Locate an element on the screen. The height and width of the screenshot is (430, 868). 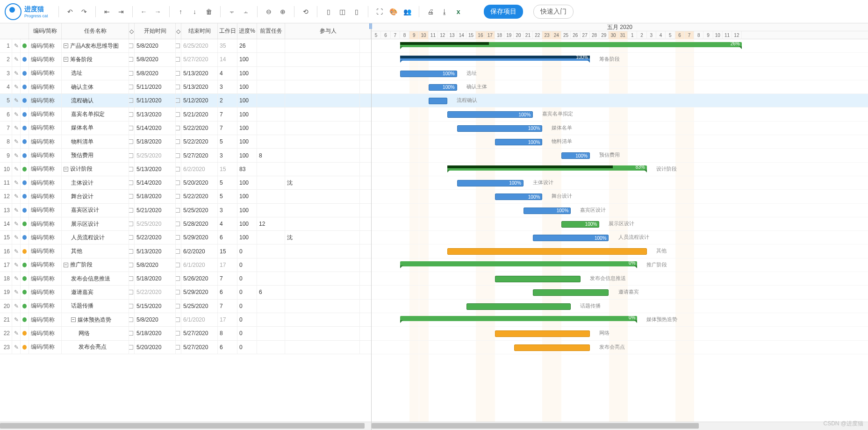
summary-bar: 26% is located at coordinates (571, 45).